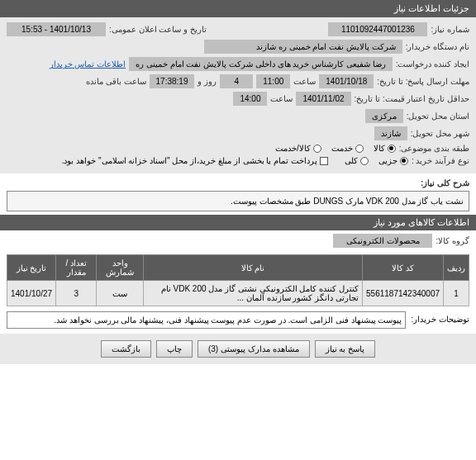 This screenshot has height=460, width=476. What do you see at coordinates (190, 160) in the screenshot?
I see `payment-note: پرداخت تمام یا بخشی از مبلغ خرید،از محل …` at bounding box center [190, 160].